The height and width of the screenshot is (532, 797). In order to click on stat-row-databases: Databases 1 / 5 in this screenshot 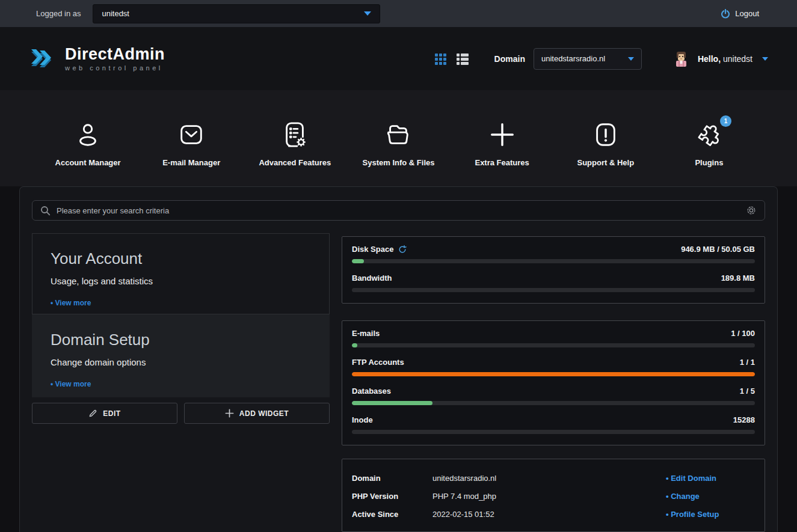, I will do `click(553, 396)`.